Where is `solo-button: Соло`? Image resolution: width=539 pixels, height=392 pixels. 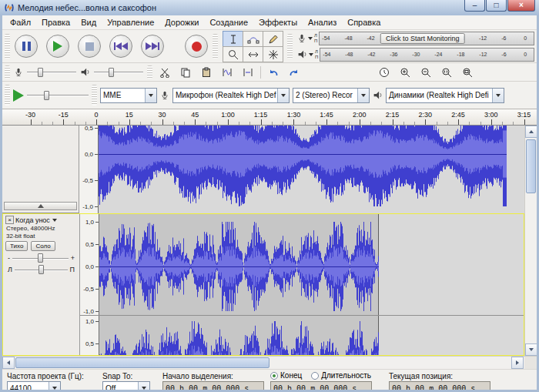 solo-button: Соло is located at coordinates (43, 246).